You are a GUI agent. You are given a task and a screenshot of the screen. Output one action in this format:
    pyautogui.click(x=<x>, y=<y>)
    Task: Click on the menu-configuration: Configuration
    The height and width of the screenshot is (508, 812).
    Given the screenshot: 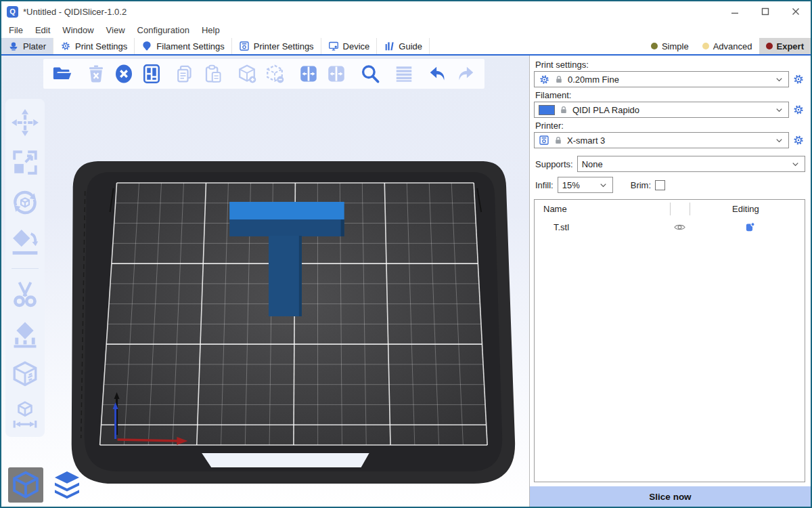 What is the action you would take?
    pyautogui.click(x=164, y=30)
    